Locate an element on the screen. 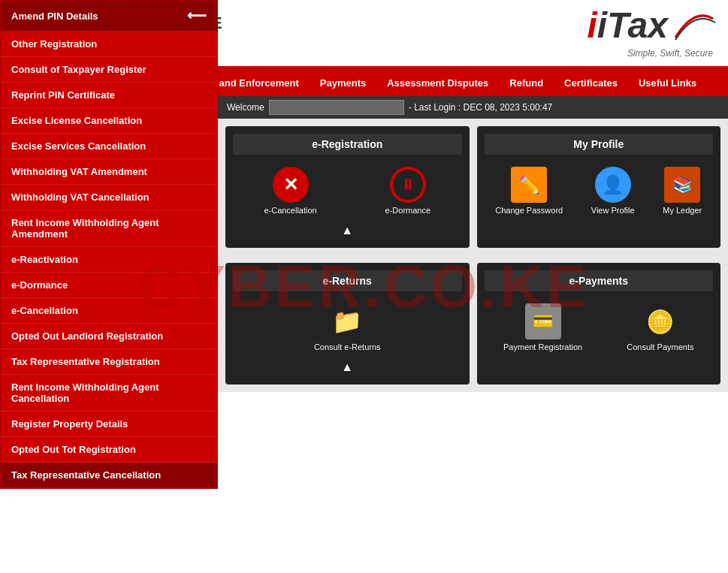  edormance-icon-item: ⏸ e-Dormance is located at coordinates (409, 191).